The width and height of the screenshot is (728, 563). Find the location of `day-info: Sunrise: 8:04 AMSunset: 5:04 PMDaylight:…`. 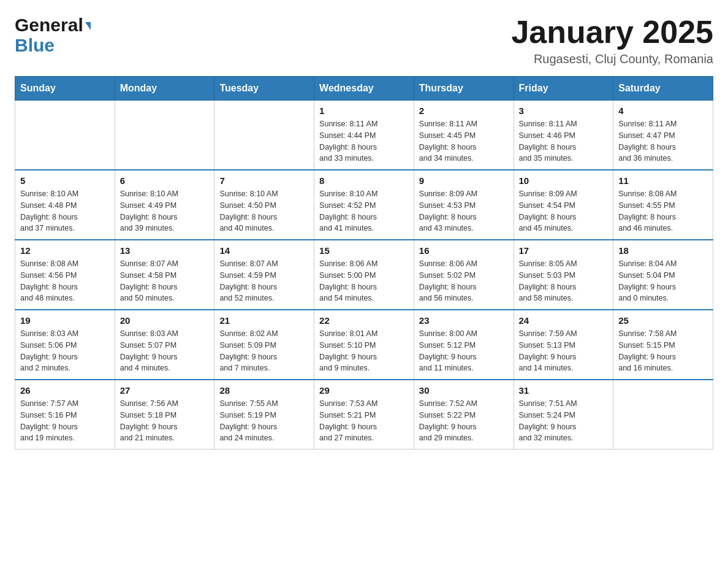

day-info: Sunrise: 8:04 AMSunset: 5:04 PMDaylight:… is located at coordinates (663, 281).